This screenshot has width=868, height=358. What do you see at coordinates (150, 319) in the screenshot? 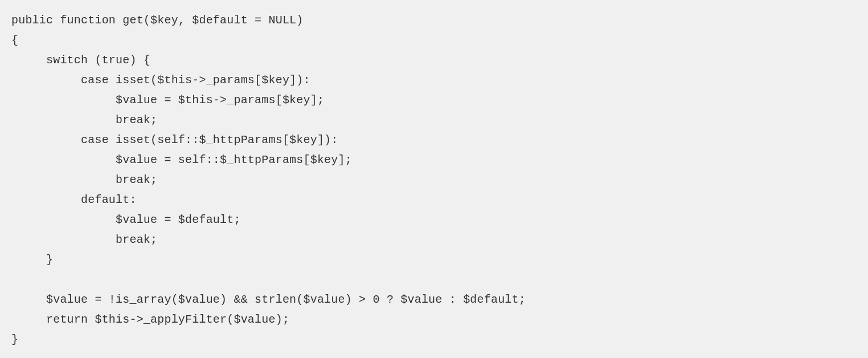
I see `code-line: return $this->_applyFilter($value);` at bounding box center [150, 319].